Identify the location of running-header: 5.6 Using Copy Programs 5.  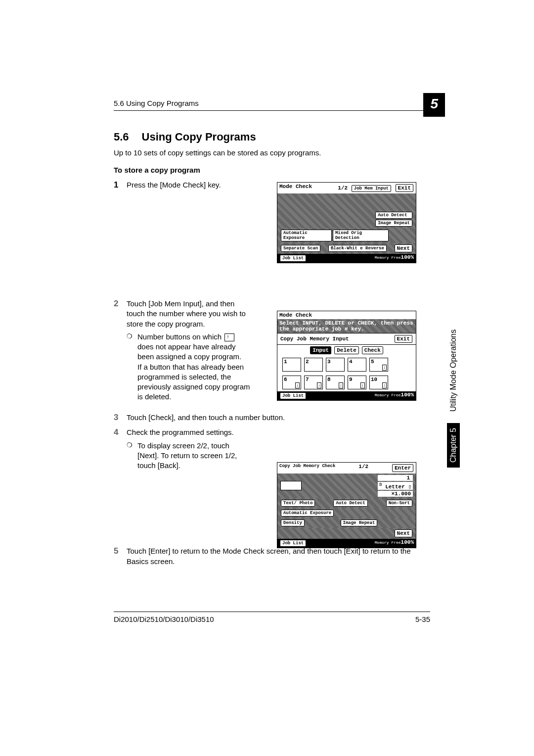
(272, 105).